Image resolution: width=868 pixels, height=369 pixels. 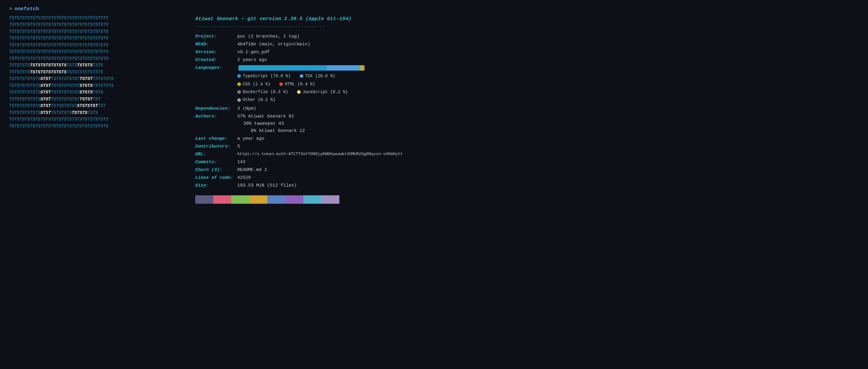 What do you see at coordinates (322, 92) in the screenshot?
I see `lang-javascript: JavaScript (0.2 %)` at bounding box center [322, 92].